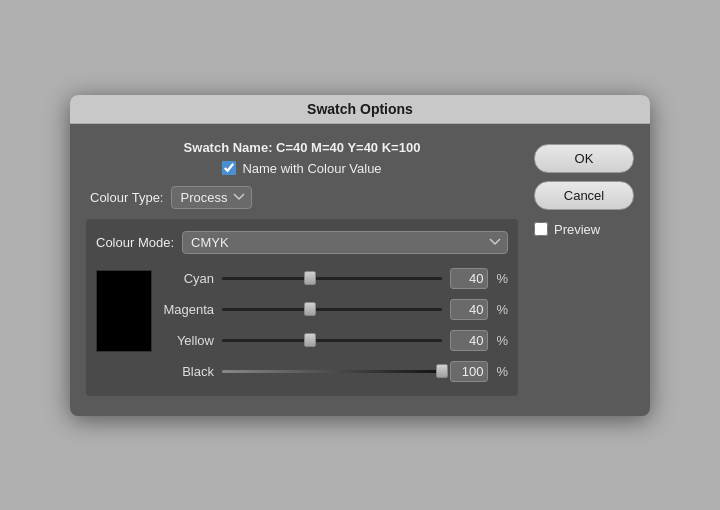 Image resolution: width=720 pixels, height=510 pixels. What do you see at coordinates (310, 340) in the screenshot?
I see `yellow-thumb` at bounding box center [310, 340].